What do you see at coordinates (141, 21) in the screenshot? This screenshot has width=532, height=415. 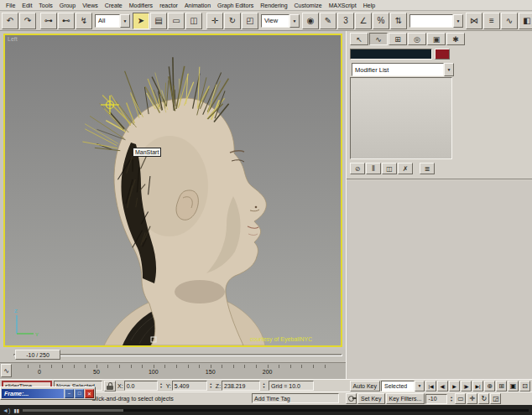 I see `select-object-icon: ➤` at bounding box center [141, 21].